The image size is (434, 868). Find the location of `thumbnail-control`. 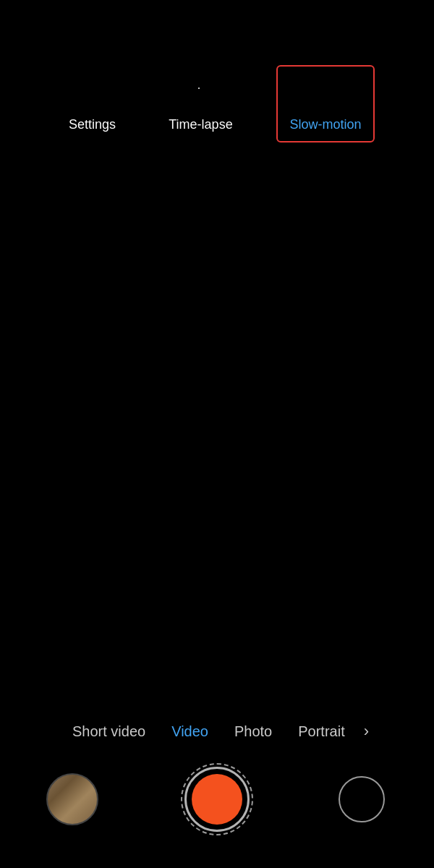

thumbnail-control is located at coordinates (72, 799).